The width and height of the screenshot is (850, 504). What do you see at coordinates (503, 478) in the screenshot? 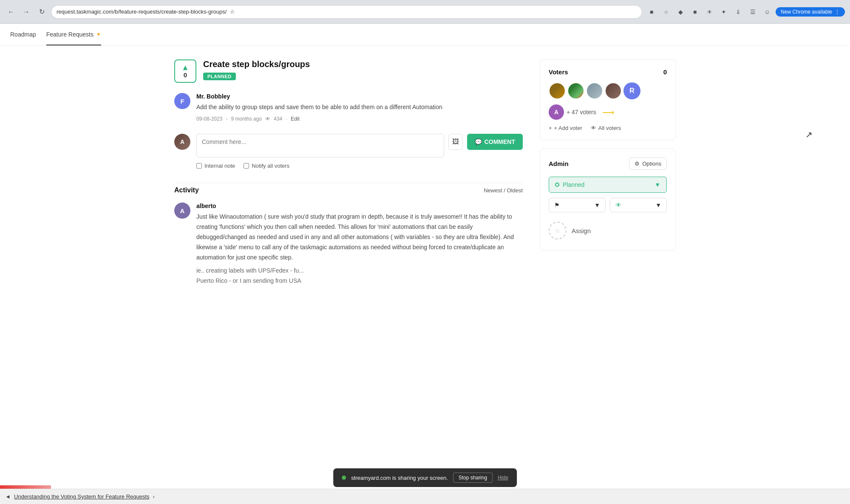
I see `hide-button: Hide` at bounding box center [503, 478].